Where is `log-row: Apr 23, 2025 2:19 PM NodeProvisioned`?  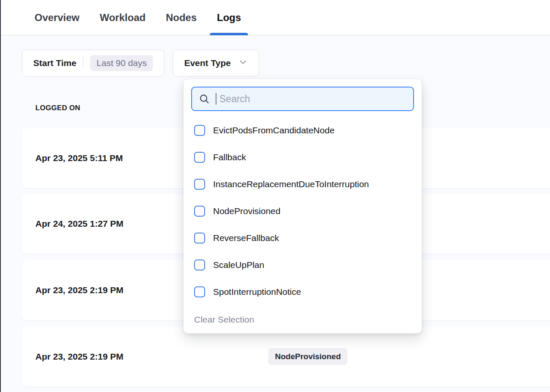 log-row: Apr 23, 2025 2:19 PM NodeProvisioned is located at coordinates (286, 357).